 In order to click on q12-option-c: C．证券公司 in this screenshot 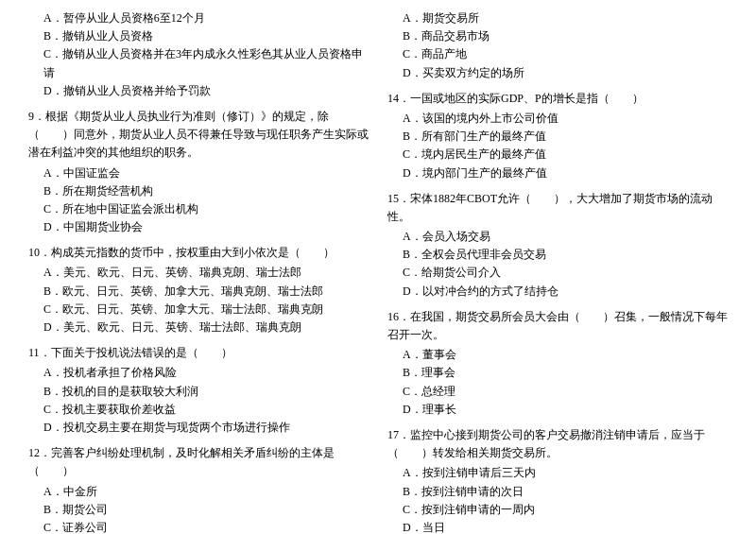, I will do `click(198, 526)`.